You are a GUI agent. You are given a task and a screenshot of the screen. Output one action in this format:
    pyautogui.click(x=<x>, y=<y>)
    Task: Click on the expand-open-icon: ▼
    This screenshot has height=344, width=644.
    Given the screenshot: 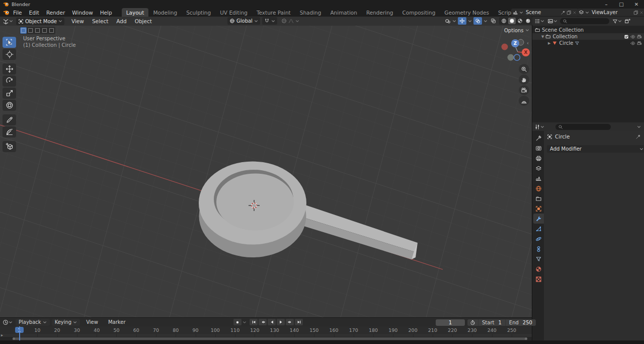 What is the action you would take?
    pyautogui.click(x=542, y=37)
    